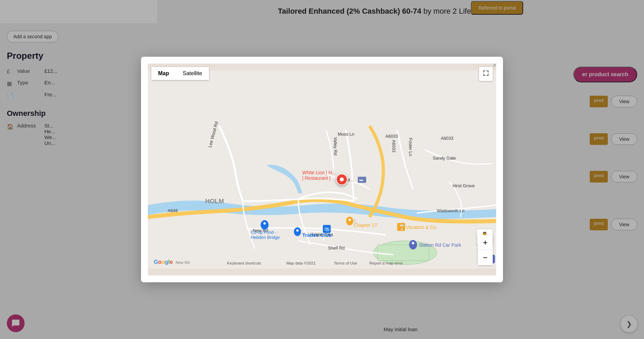  I want to click on modal-close-button: ×, so click(494, 65).